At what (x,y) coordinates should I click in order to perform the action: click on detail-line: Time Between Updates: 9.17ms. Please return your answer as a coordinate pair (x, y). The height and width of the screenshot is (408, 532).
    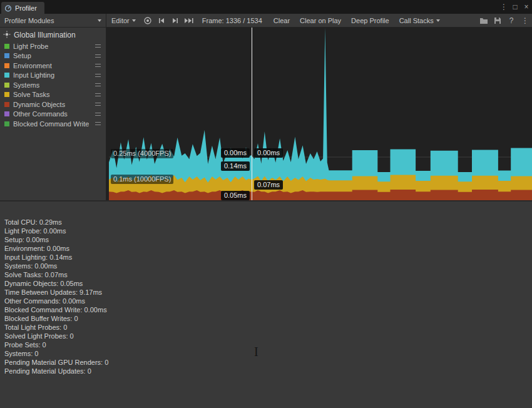
    Looking at the image, I should click on (268, 292).